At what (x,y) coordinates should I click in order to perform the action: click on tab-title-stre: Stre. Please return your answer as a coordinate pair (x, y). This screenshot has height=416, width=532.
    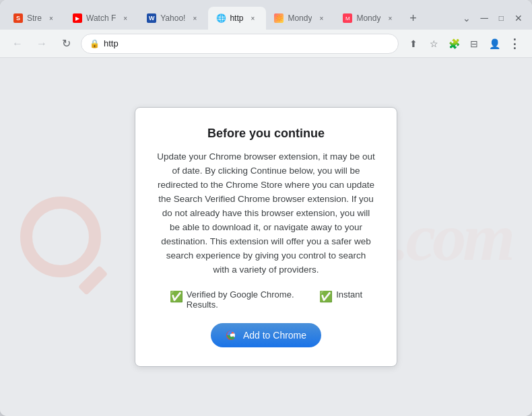
    Looking at the image, I should click on (34, 18).